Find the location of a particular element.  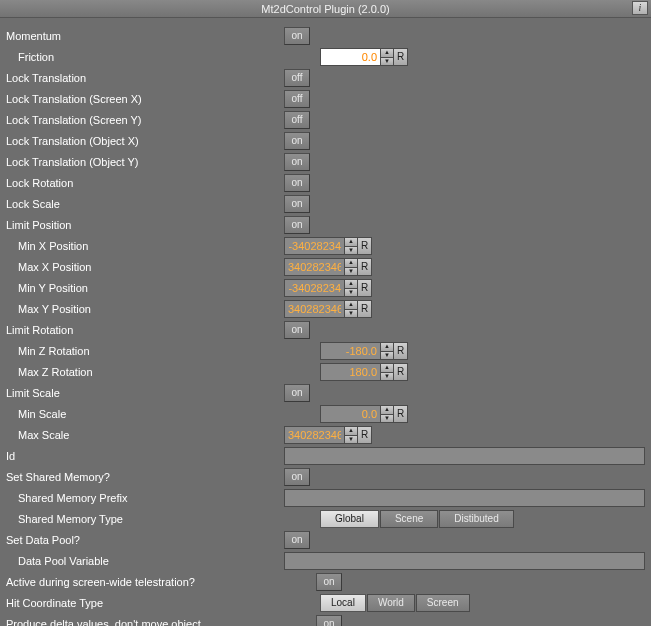

min-scale-label: Min Scale is located at coordinates (145, 414).